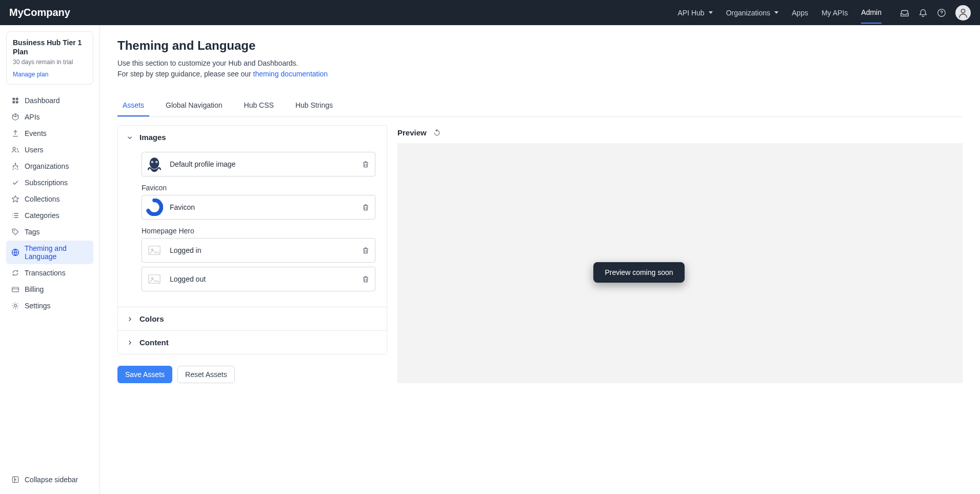 The width and height of the screenshot is (980, 494). I want to click on preview-tooltip: Preview coming soon, so click(639, 272).